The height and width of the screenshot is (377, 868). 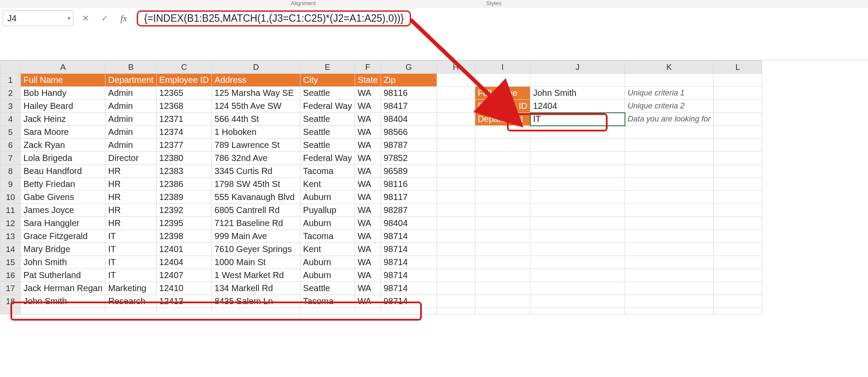 I want to click on hdr-state: State, so click(x=368, y=80).